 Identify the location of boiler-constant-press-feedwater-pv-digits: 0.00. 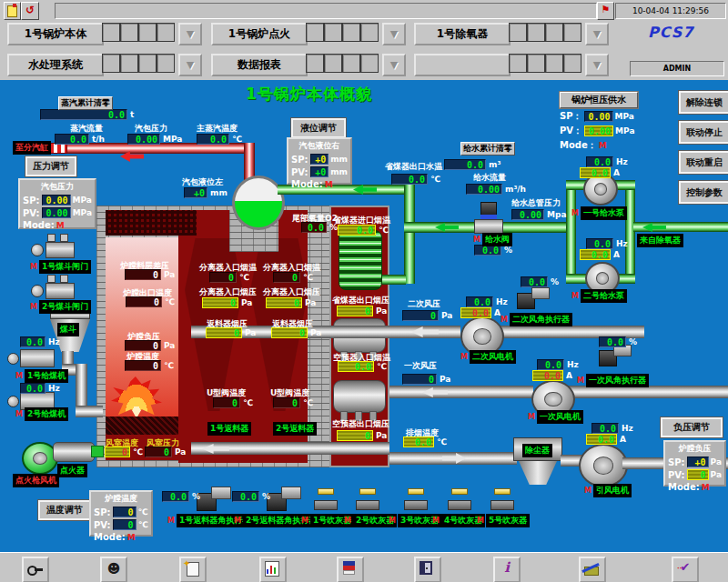
(600, 131).